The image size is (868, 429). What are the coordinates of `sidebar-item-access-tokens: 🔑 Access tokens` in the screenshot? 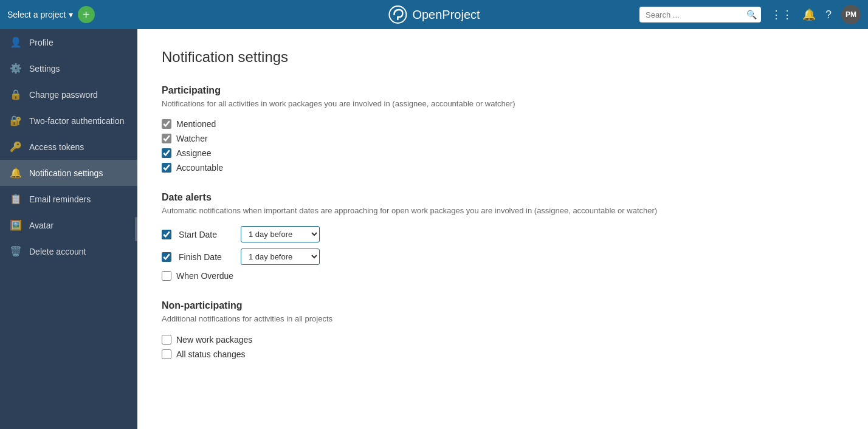 It's located at (69, 147).